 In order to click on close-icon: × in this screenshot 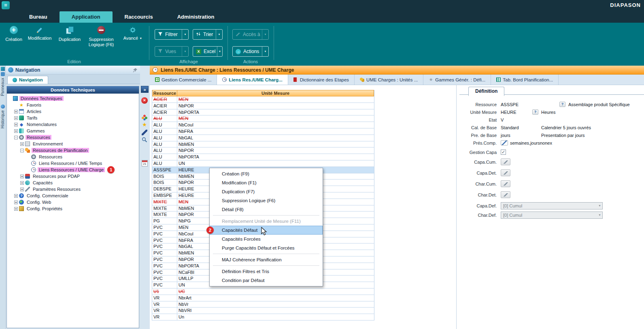, I will do `click(145, 100)`.